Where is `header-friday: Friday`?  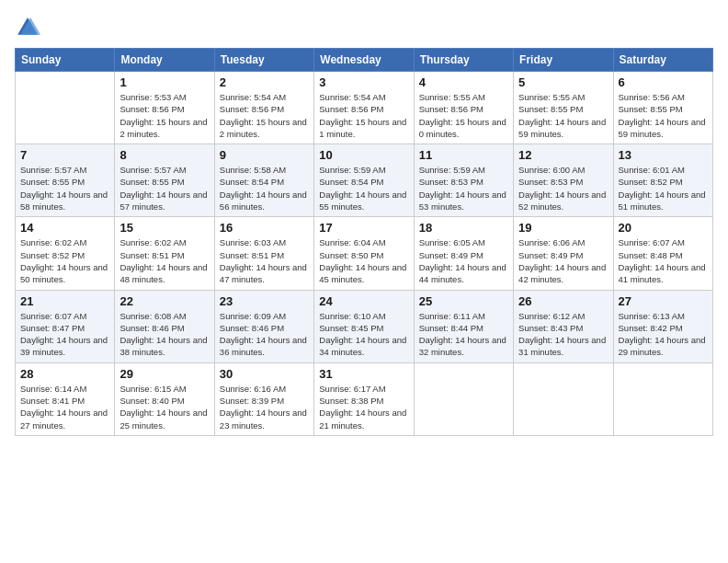
header-friday: Friday is located at coordinates (563, 61).